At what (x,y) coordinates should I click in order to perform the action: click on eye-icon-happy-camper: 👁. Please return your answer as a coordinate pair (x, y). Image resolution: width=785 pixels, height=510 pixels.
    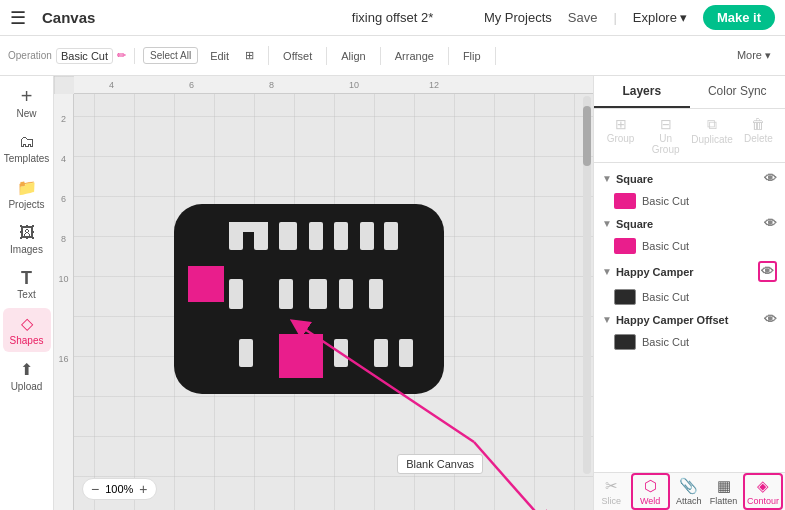
    Looking at the image, I should click on (768, 272).